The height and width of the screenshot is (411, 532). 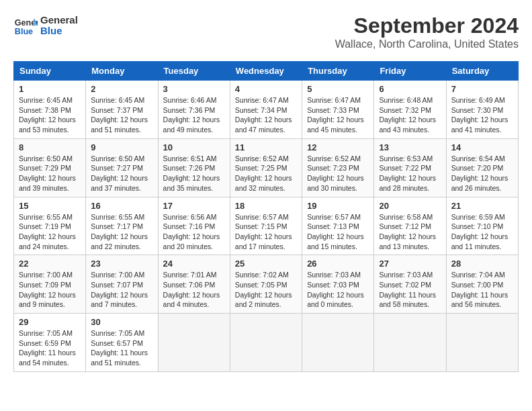 I want to click on day-number: 30, so click(x=122, y=322).